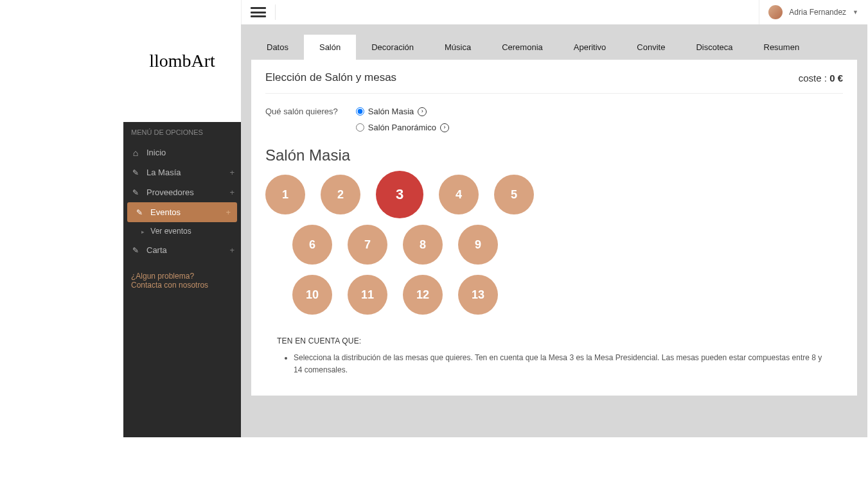 This screenshot has width=868, height=488. I want to click on table-6: 6, so click(312, 245).